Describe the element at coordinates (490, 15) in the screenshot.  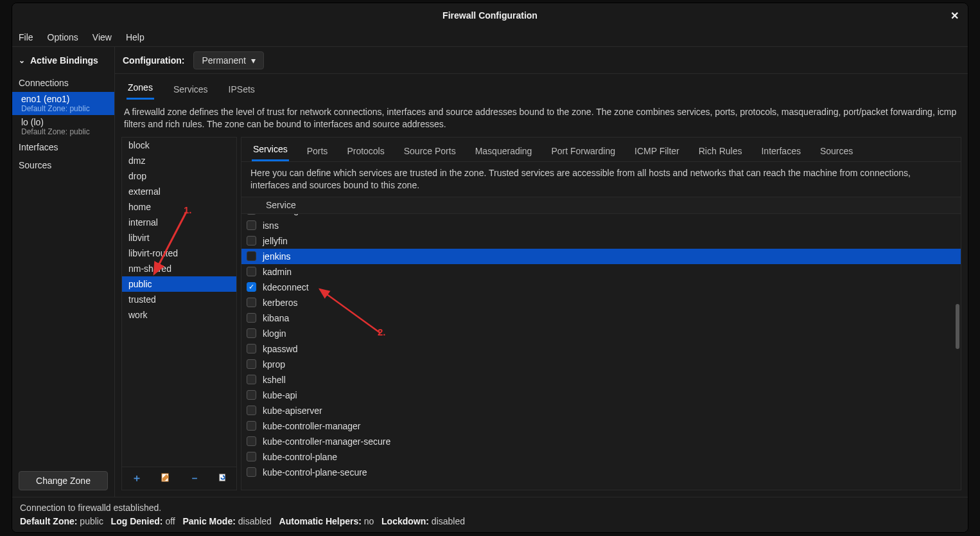
I see `titlebar: Firewall Configuration ✕` at that location.